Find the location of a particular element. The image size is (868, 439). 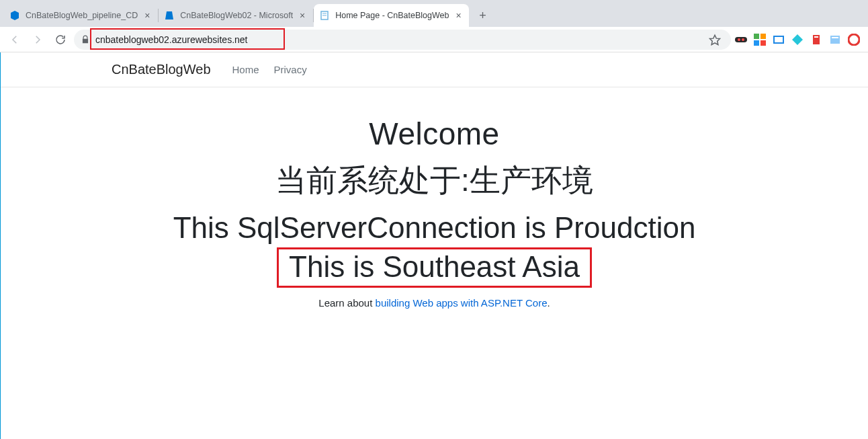

browser-tab-2: CnBateBlogWeb02 - Microsoft × is located at coordinates (236, 15).